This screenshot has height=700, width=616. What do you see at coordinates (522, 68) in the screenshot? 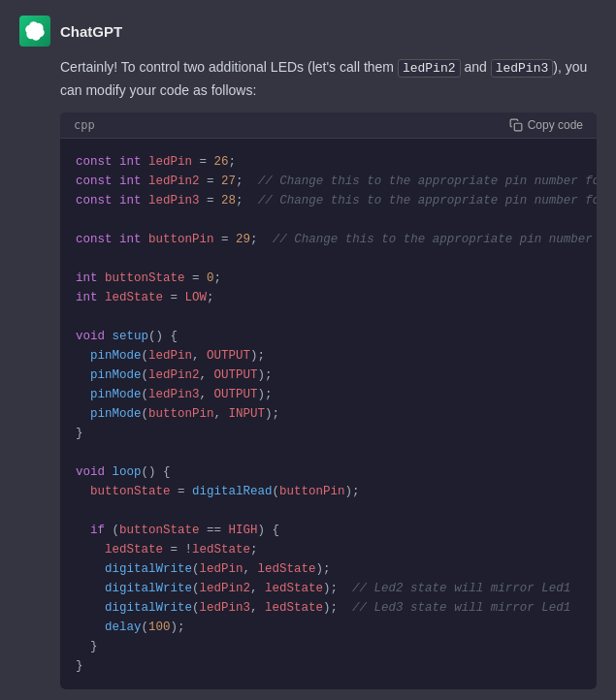
I see `inline-code-ledpin3: ledPin3` at bounding box center [522, 68].